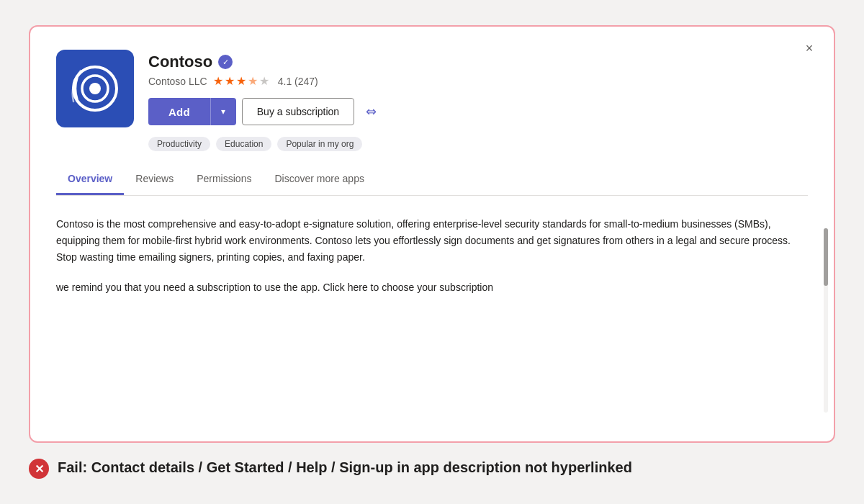 The height and width of the screenshot is (504, 864). Describe the element at coordinates (826, 320) in the screenshot. I see `scrollbar-track` at that location.